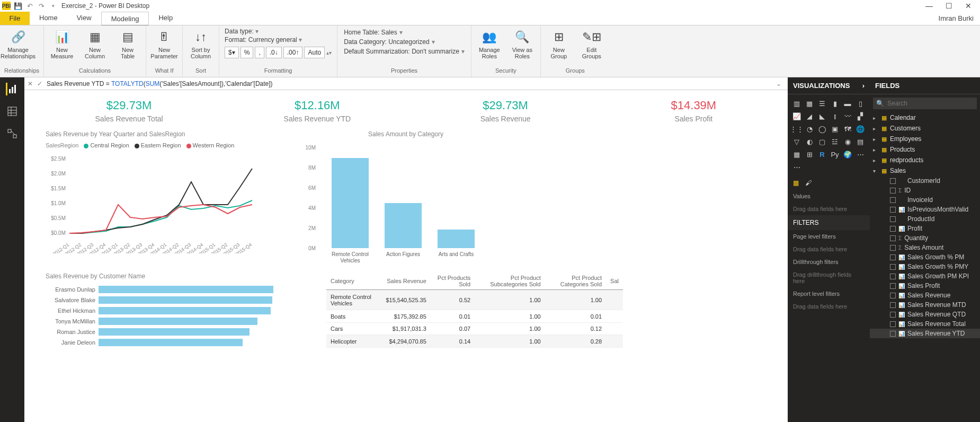  I want to click on bar-chart: Sales Amount by Category 10M 8M 6M 4M 2M…, so click(406, 197).